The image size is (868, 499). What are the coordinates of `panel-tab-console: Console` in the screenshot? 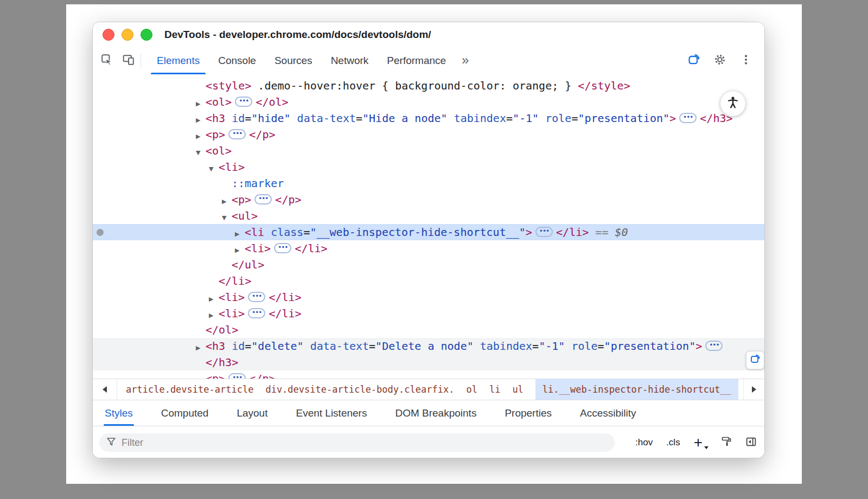 It's located at (237, 61).